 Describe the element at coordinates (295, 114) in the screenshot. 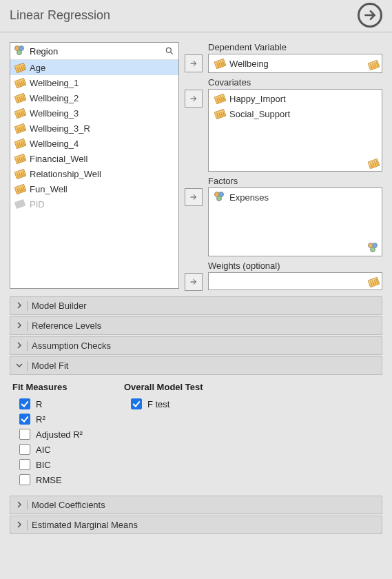

I see `slot-item: Social_Support` at that location.